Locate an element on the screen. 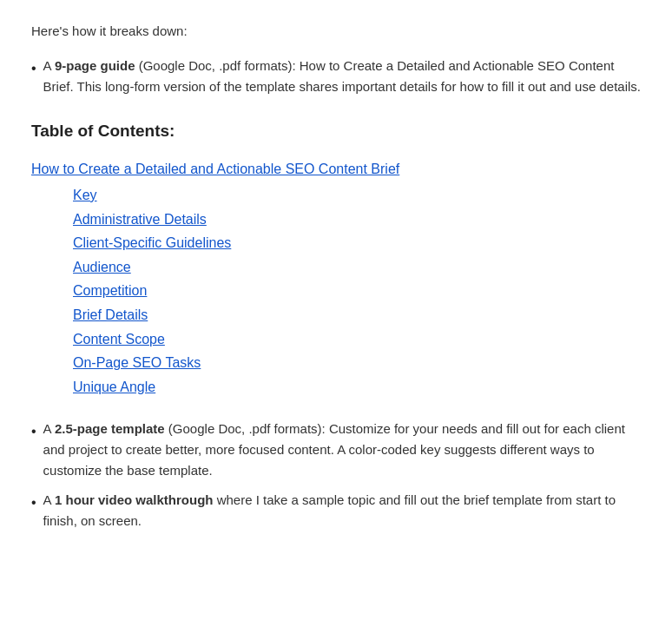  toc-sub-link-8: Unique Angle is located at coordinates (357, 387).